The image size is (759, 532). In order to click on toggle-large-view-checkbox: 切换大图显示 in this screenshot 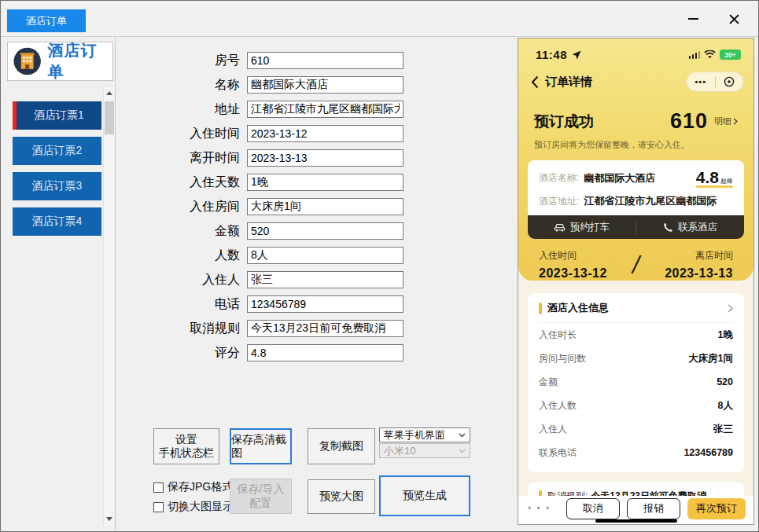, I will do `click(193, 507)`.